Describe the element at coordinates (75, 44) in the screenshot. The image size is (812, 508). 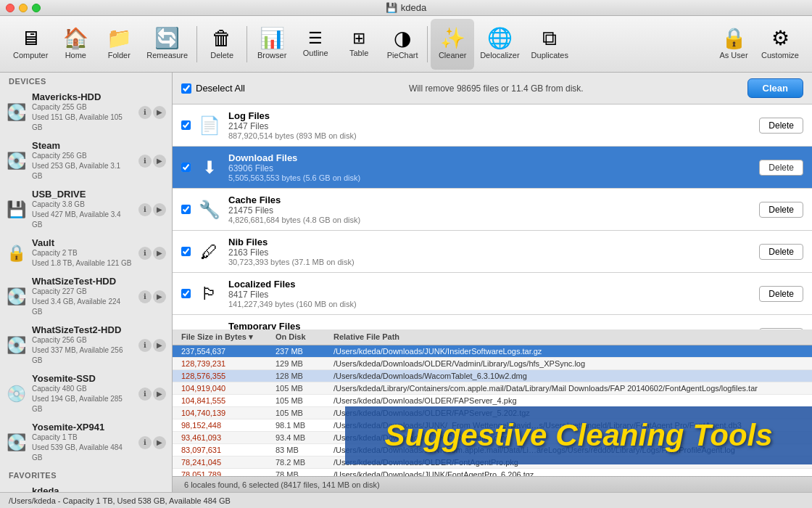
I see `toolbar-home: 🏠 Home` at that location.